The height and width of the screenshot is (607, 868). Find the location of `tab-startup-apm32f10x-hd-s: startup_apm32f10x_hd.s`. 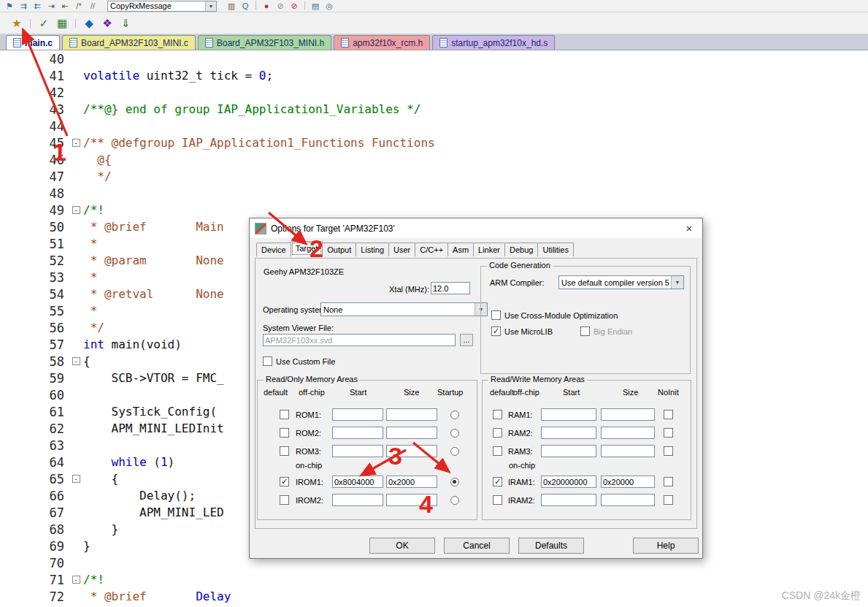

tab-startup-apm32f10x-hd-s: startup_apm32f10x_hd.s is located at coordinates (493, 42).